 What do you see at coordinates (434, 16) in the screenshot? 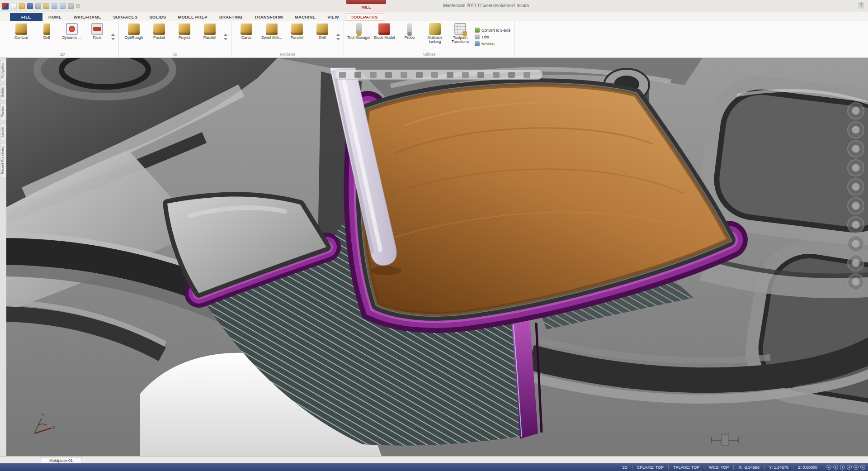
I see `ribbon-tab-row: FILE HOME WIREFRAME SURFACES SOLIDS MODE…` at bounding box center [434, 16].